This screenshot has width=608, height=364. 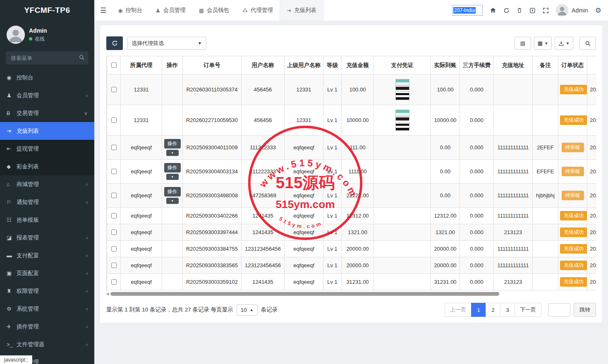 I want to click on dashboard-icon: ◉, so click(x=120, y=11).